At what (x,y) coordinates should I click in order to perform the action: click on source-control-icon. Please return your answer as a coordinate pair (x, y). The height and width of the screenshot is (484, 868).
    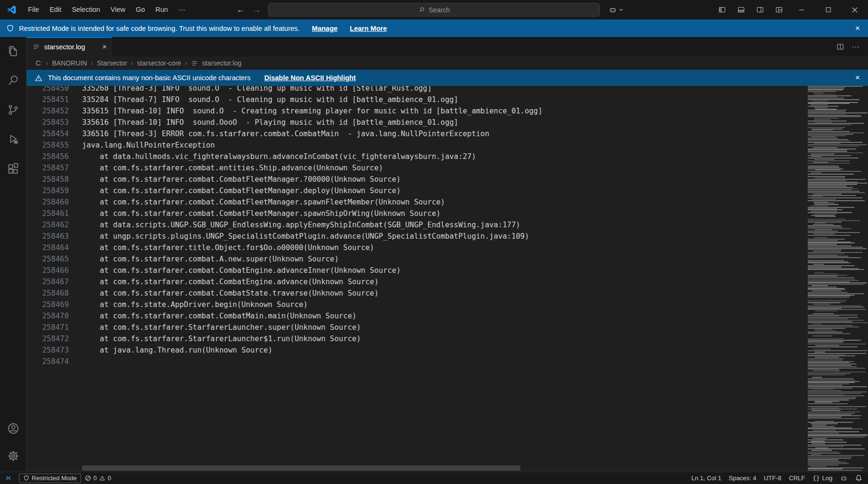
    Looking at the image, I should click on (13, 110).